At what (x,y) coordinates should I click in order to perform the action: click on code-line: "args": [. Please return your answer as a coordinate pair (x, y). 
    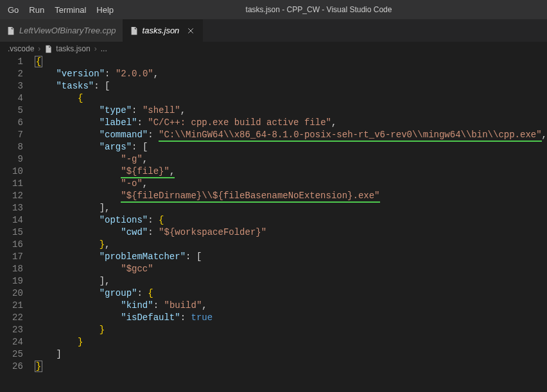
    Looking at the image, I should click on (291, 148).